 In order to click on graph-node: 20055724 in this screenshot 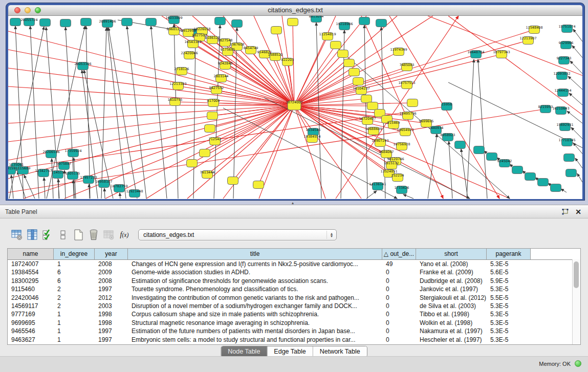, I will do `click(29, 22)`.